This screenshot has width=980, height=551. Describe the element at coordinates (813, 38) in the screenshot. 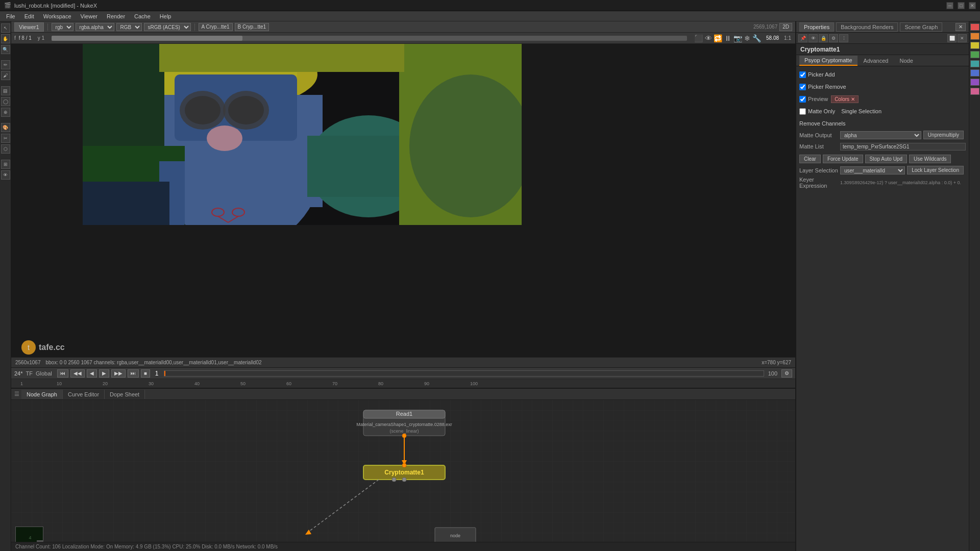

I see `prop-tool-eye: 👁` at that location.